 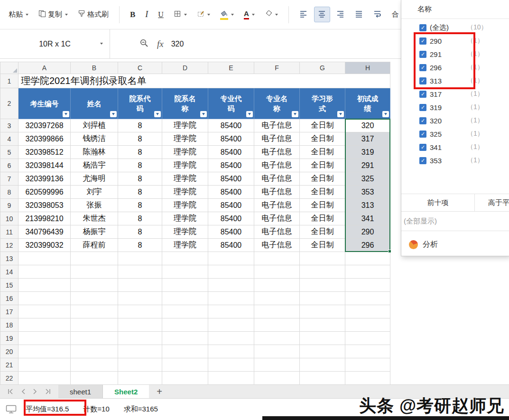 I want to click on clear-button, so click(x=271, y=14).